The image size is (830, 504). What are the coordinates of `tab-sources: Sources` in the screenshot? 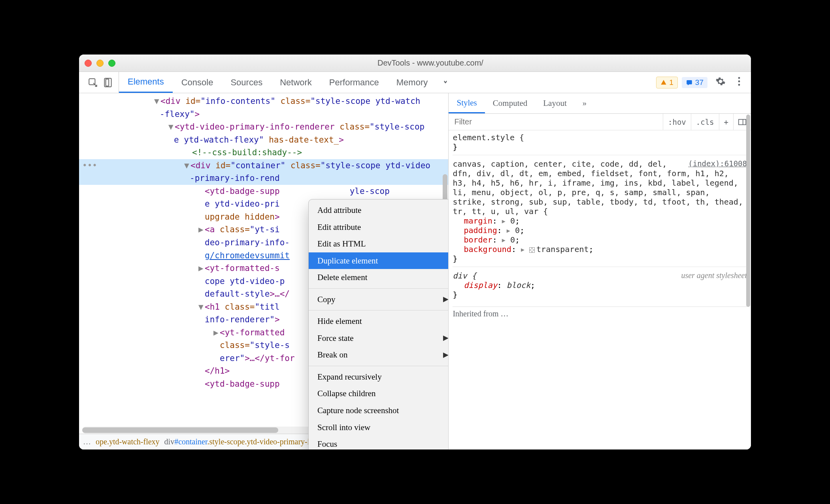 It's located at (247, 82).